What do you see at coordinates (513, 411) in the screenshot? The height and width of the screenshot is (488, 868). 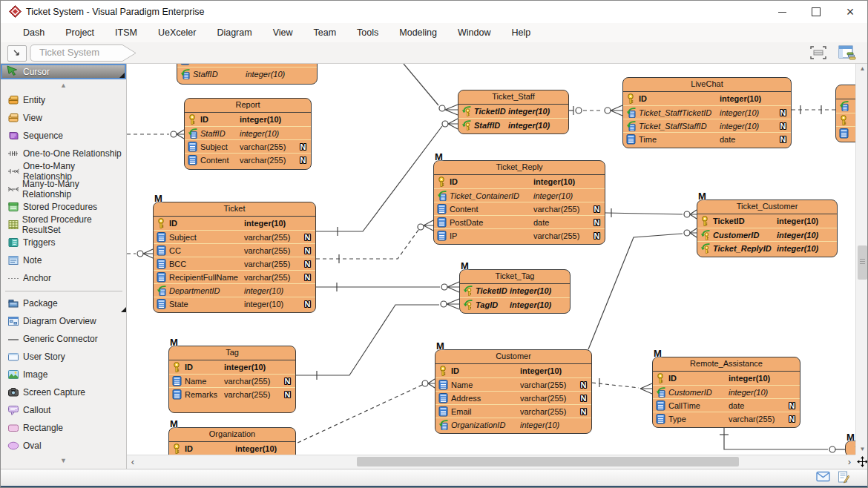 I see `entity-column-row: Emailvarchar(255)N` at bounding box center [513, 411].